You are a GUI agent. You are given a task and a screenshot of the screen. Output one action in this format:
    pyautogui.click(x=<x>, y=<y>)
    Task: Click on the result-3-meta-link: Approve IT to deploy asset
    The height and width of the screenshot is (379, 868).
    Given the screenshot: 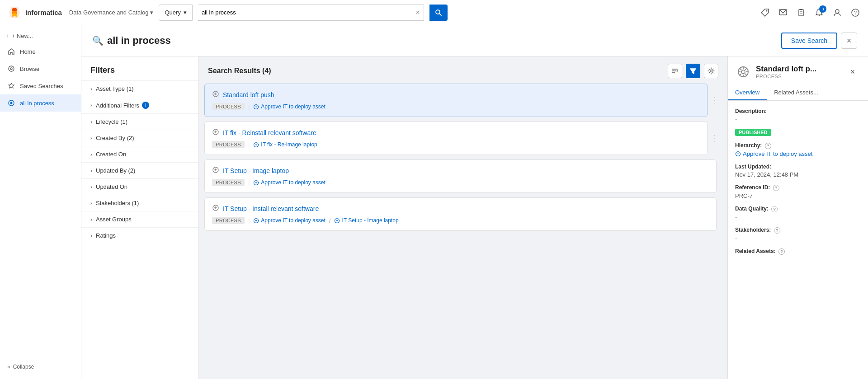 What is the action you would take?
    pyautogui.click(x=289, y=182)
    